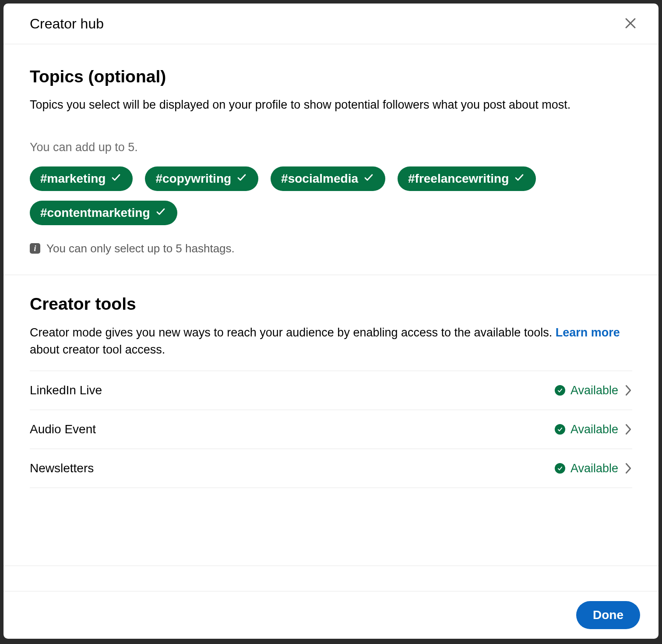  What do you see at coordinates (331, 615) in the screenshot?
I see `modal-footer: Done` at bounding box center [331, 615].